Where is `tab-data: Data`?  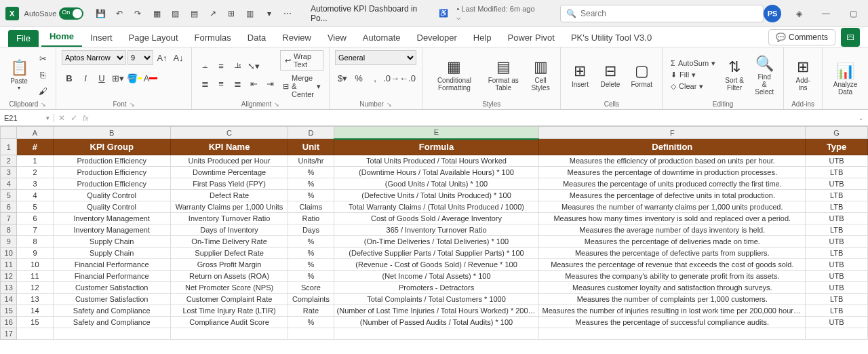
tab-data: Data is located at coordinates (256, 38).